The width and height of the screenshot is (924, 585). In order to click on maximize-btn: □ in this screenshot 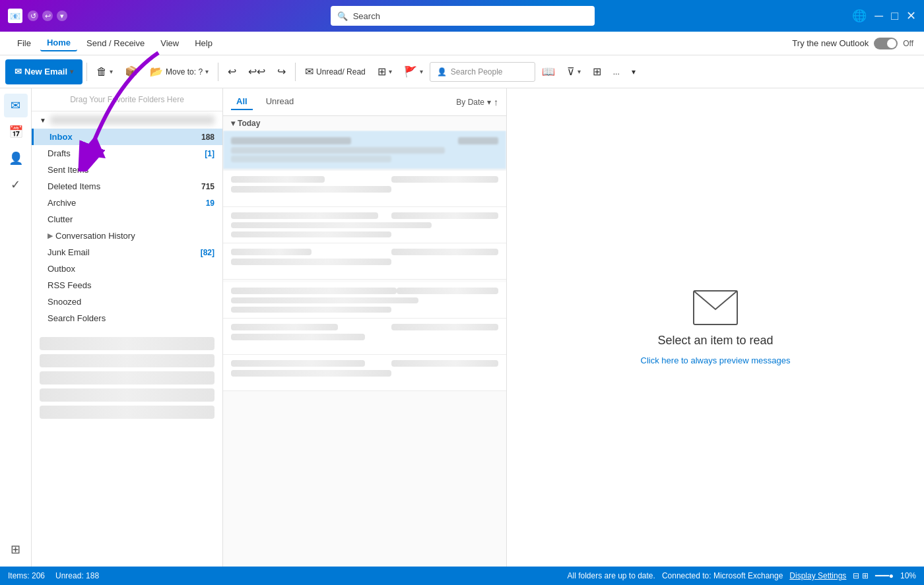, I will do `click(895, 16)`.